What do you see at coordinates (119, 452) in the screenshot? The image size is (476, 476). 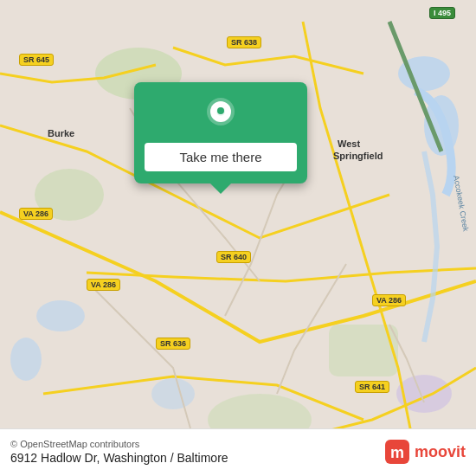 I see `bottom-info: © OpenStreetMap contributors 6912 Hadlow…` at bounding box center [119, 452].